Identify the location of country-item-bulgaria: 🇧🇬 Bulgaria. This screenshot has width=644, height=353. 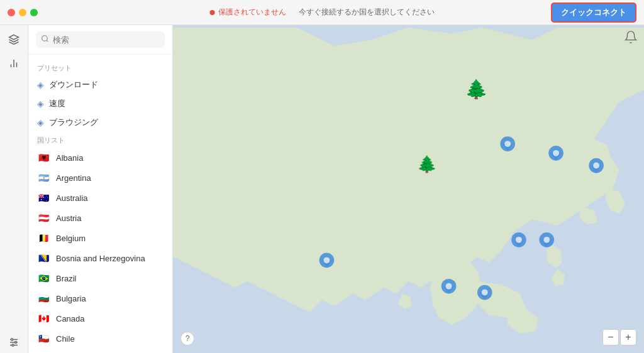
(101, 298).